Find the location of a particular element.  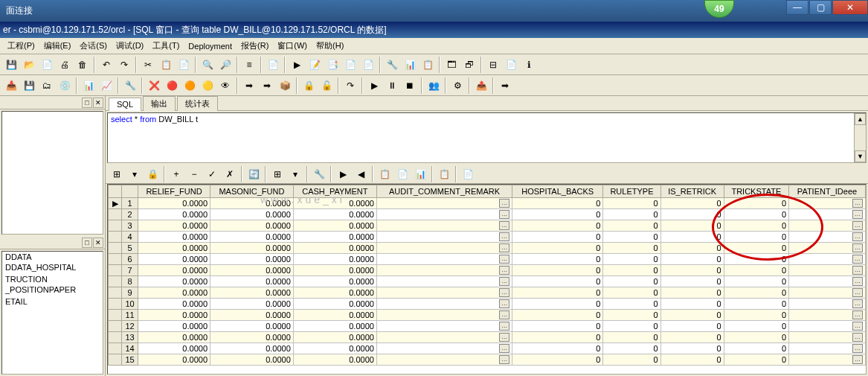

tb1-btn-30: 🗔 is located at coordinates (451, 65).